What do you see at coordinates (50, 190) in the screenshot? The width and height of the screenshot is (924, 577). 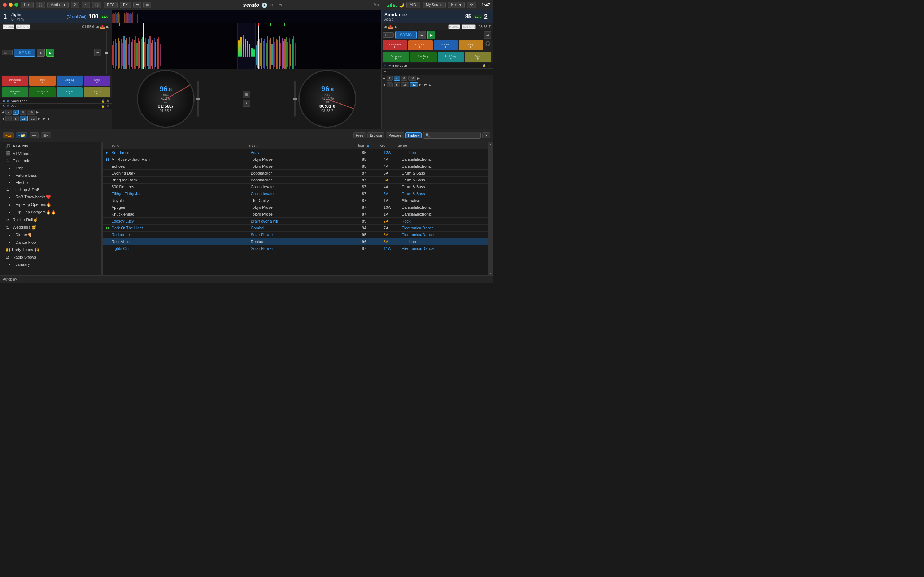 I see `sidebar-hiphop-folder: 🗂 Hip Hop & RnB` at bounding box center [50, 190].